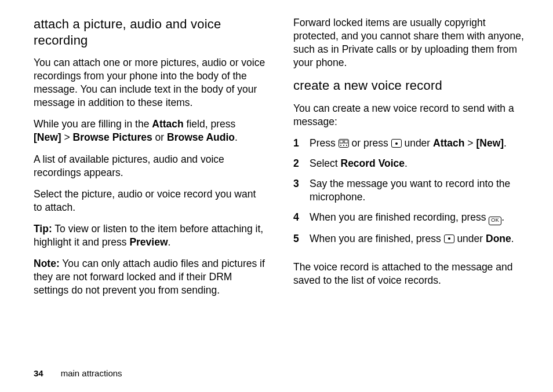  I want to click on page-number: 34, so click(38, 373).